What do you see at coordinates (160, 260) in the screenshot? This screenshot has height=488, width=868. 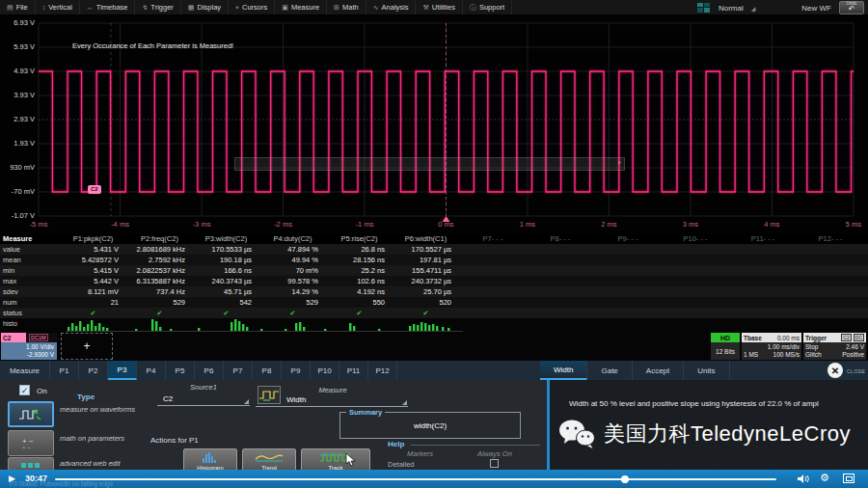 I see `table-cell: 2.7592 kHz` at bounding box center [160, 260].